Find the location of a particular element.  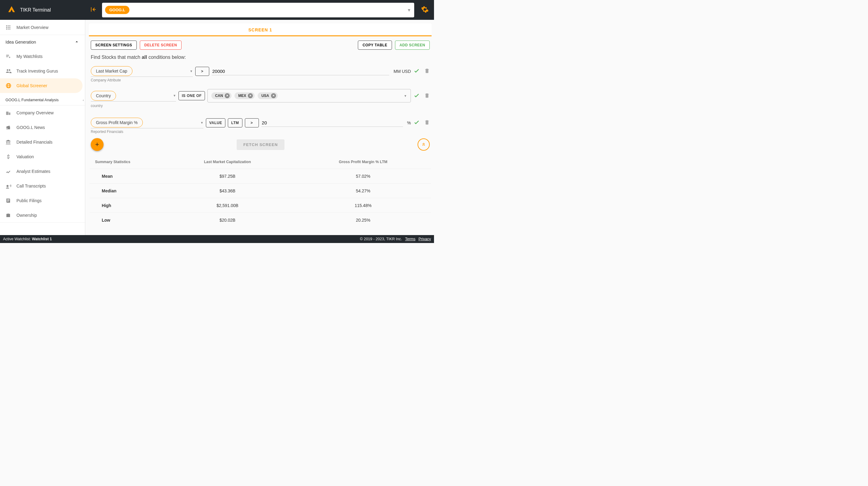

country-tag: MEX✕ is located at coordinates (245, 96).